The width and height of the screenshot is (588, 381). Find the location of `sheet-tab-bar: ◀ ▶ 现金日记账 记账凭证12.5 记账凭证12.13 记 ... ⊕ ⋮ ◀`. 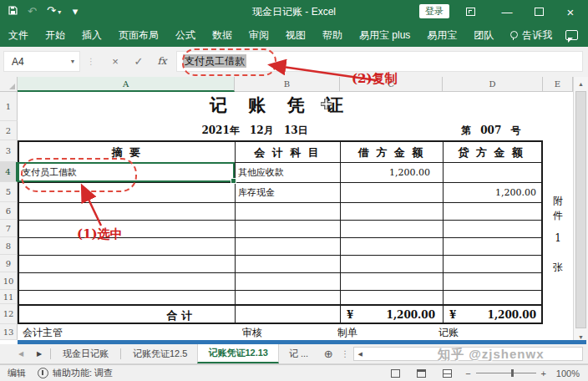

sheet-tab-bar: ◀ ▶ 现金日记账 记账凭证12.5 记账凭证12.13 记 ... ⊕ ⋮ ◀ is located at coordinates (294, 354).